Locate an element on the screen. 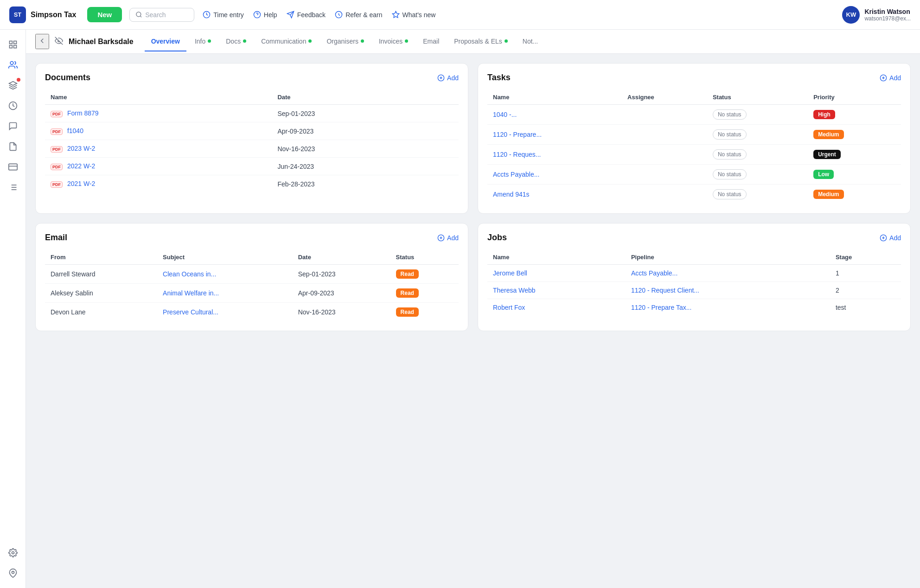  task-name-link: 1120 - Prepare... is located at coordinates (518, 134).